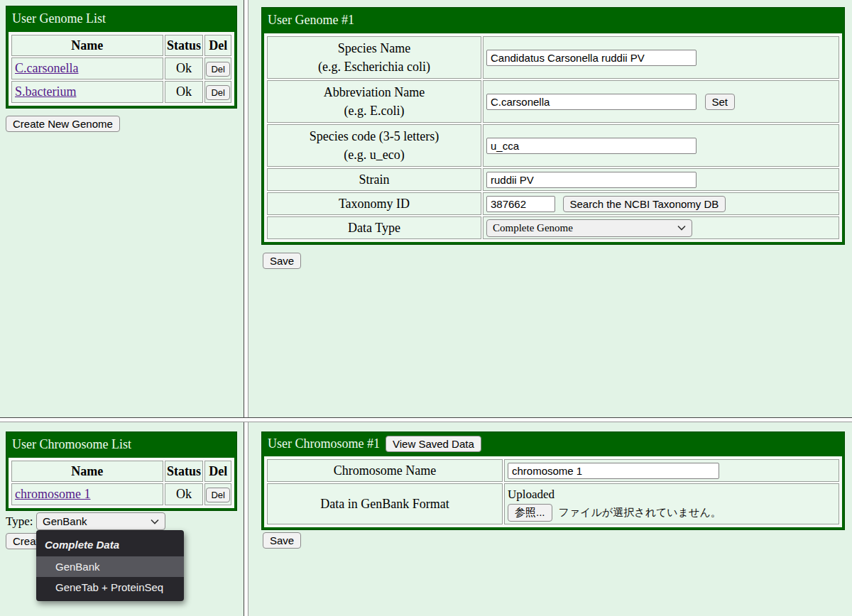  What do you see at coordinates (110, 588) in the screenshot?
I see `dropdown-option-genetab-proteinseq: GeneTab + ProteinSeq` at bounding box center [110, 588].